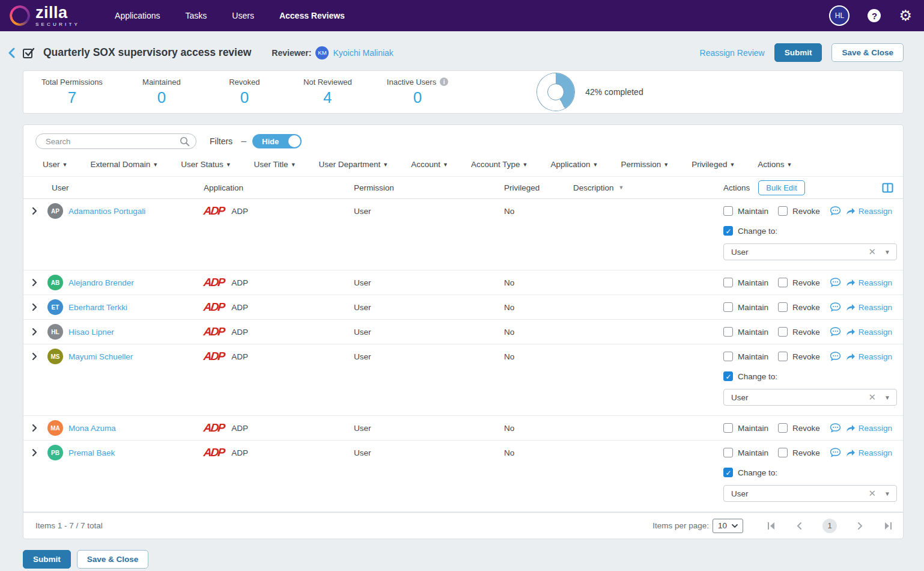 The height and width of the screenshot is (571, 924). Describe the element at coordinates (101, 357) in the screenshot. I see `user-name-link: Mayumi Schueller` at that location.